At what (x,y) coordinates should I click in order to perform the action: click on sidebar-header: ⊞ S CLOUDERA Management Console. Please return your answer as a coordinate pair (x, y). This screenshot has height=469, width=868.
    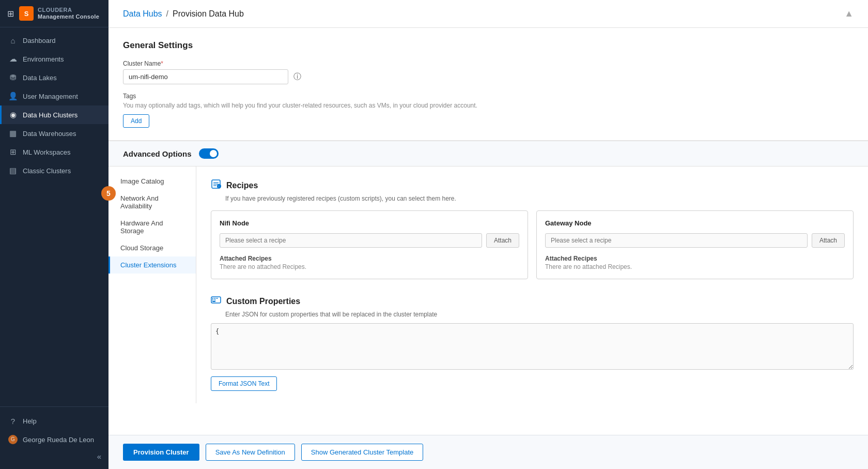
    Looking at the image, I should click on (54, 13).